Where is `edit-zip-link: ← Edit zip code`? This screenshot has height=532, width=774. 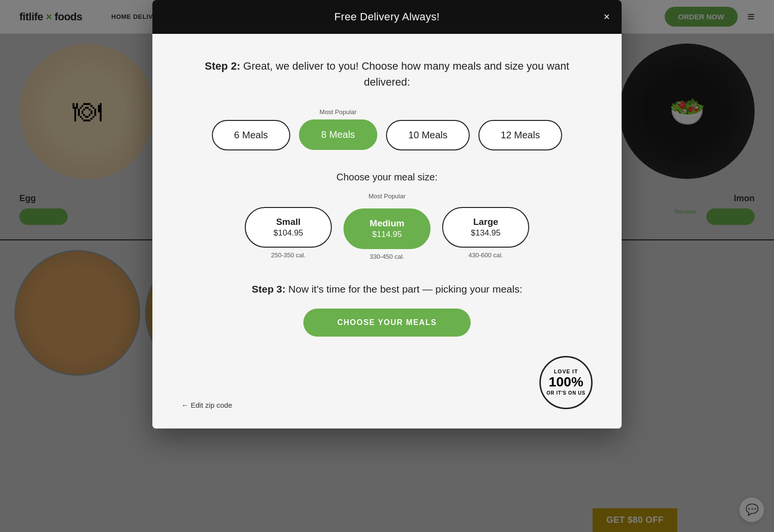
edit-zip-link: ← Edit zip code is located at coordinates (207, 405).